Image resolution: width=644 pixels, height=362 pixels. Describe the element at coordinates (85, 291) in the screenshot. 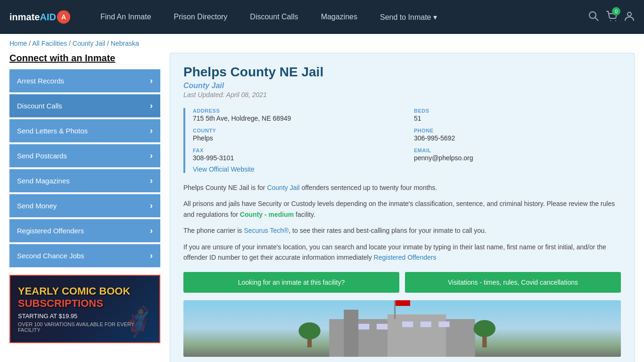

I see `ad-title-line1: YEARLY COMIC BOOK` at that location.